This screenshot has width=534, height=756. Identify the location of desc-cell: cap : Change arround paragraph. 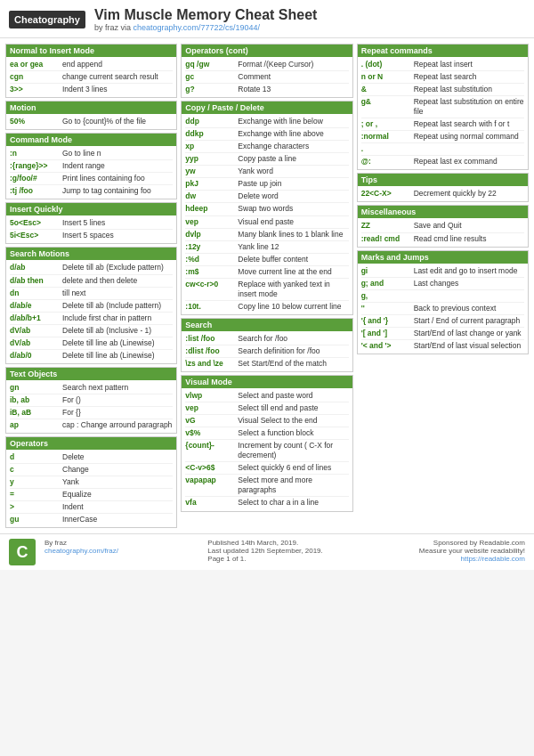
(117, 426).